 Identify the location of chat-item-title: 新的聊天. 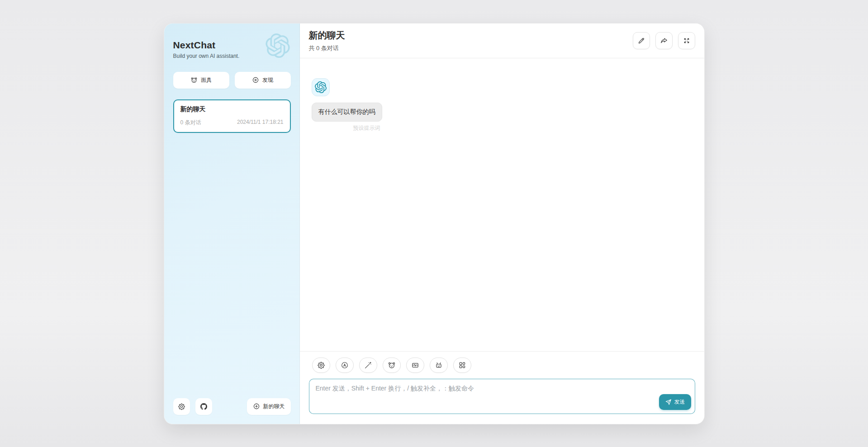
(232, 109).